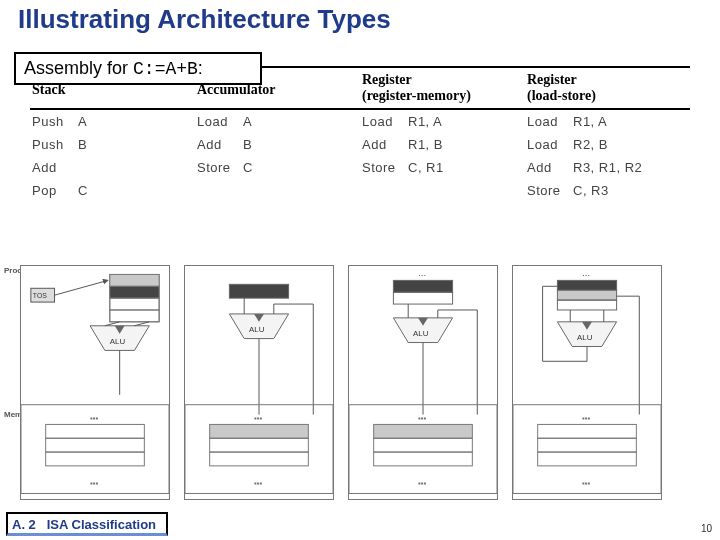  What do you see at coordinates (102, 524) in the screenshot?
I see `footer-label: ISA Classification` at bounding box center [102, 524].